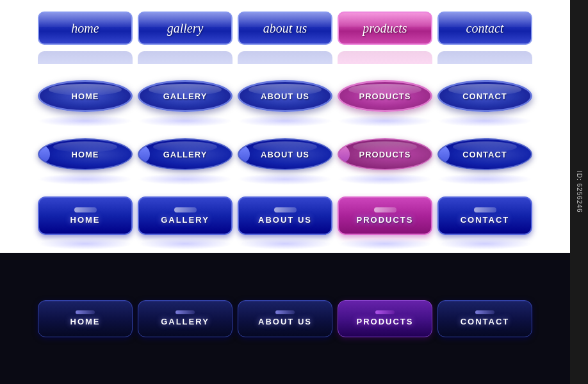 The height and width of the screenshot is (384, 588). I want to click on reflect-products-r1, so click(385, 58).